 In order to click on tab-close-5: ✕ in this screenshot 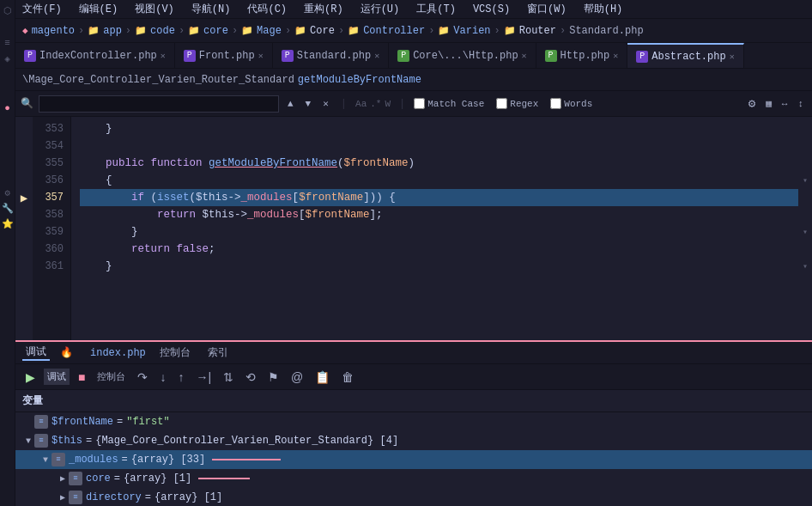, I will do `click(732, 57)`.